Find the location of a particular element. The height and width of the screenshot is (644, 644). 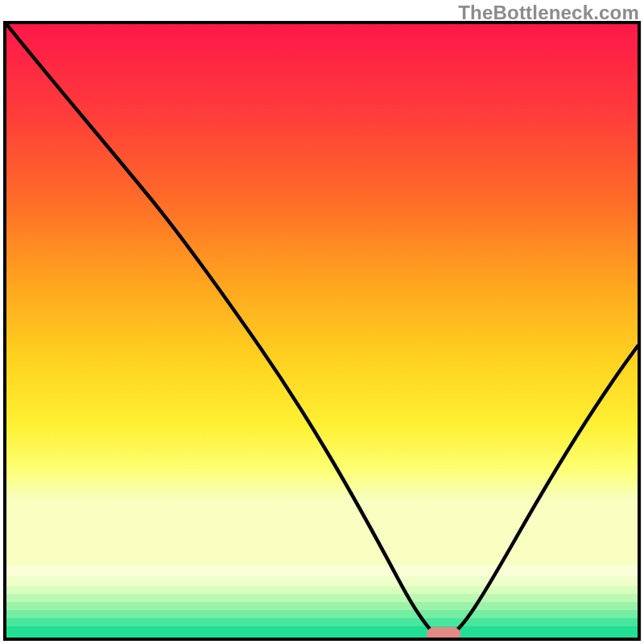

band-lime1 is located at coordinates (322, 581).